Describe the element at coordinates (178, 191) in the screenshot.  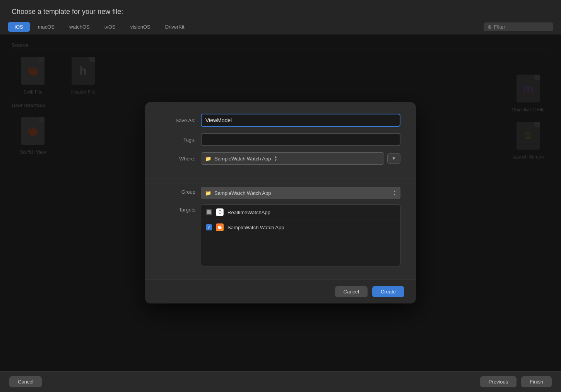
I see `group-label: Group` at that location.